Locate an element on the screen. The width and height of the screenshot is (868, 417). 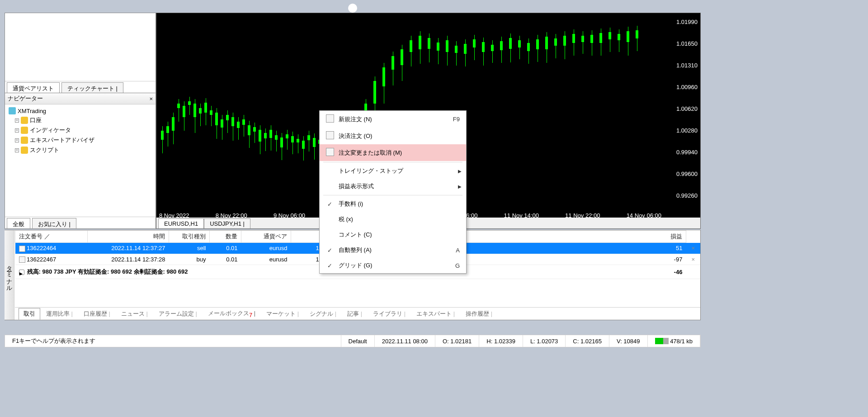
status-time: 2022.11.11 08:00 is located at coordinates (405, 341).